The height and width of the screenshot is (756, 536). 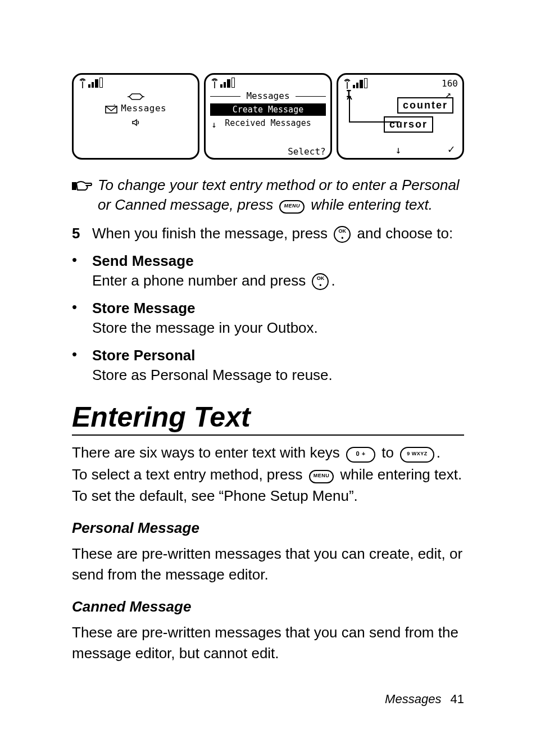 What do you see at coordinates (388, 452) in the screenshot?
I see `section-p1-b: to` at bounding box center [388, 452].